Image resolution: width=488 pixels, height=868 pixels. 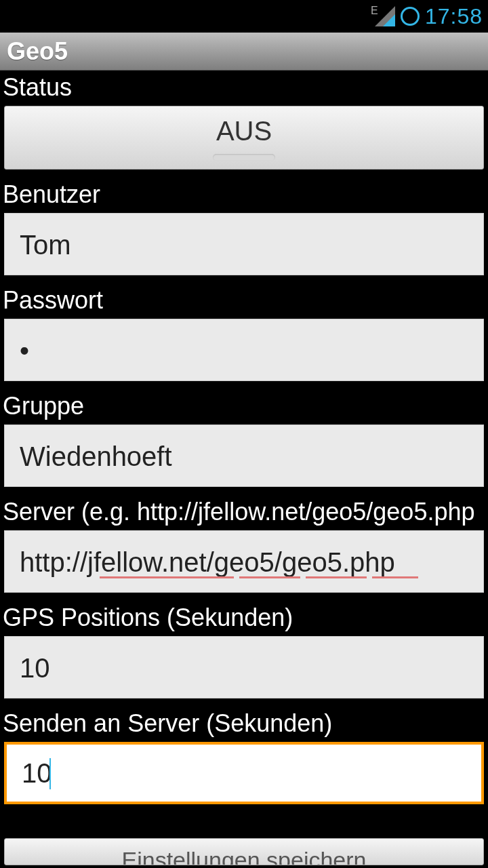 I want to click on clock: 17:58, so click(x=454, y=16).